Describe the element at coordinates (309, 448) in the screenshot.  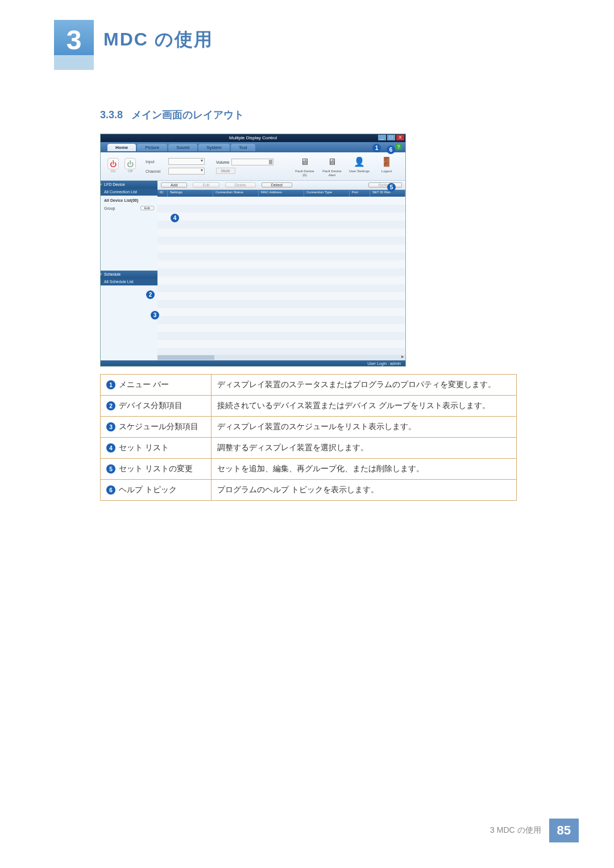
I see `legend-row-4: 4セット リスト 調整するディスプレイ装置を選択します。` at that location.